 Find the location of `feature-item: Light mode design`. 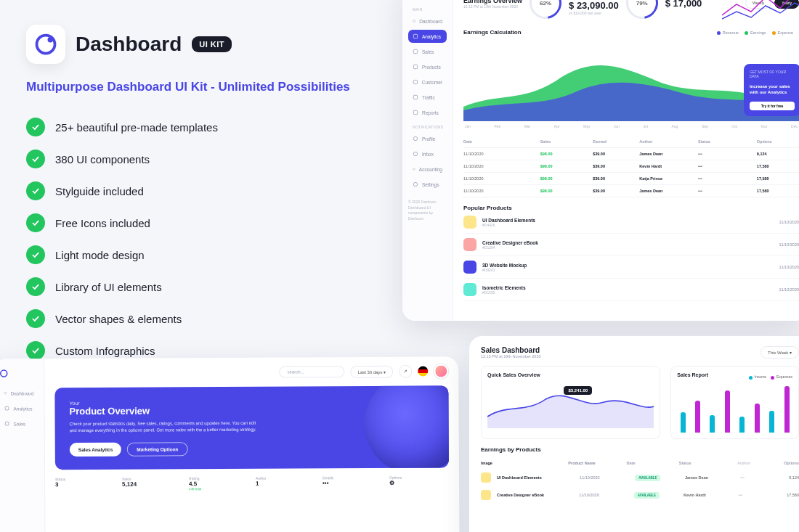

feature-item: Light mode design is located at coordinates (197, 255).